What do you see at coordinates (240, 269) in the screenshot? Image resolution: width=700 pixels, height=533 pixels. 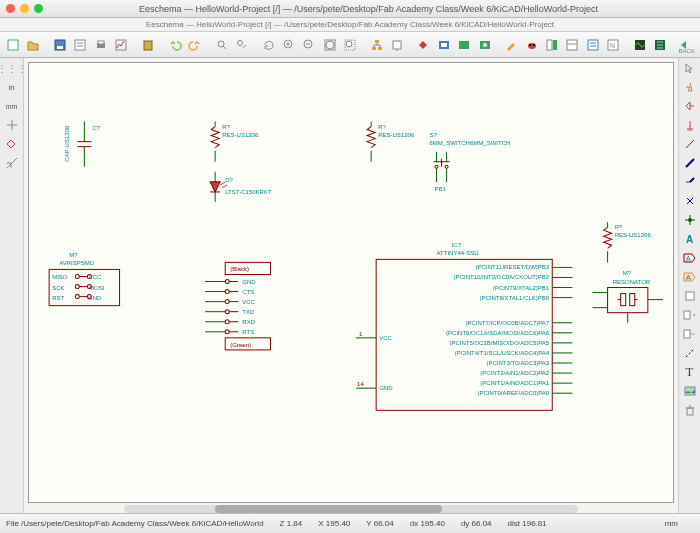 I see `svg-text: (Black)` at bounding box center [240, 269].